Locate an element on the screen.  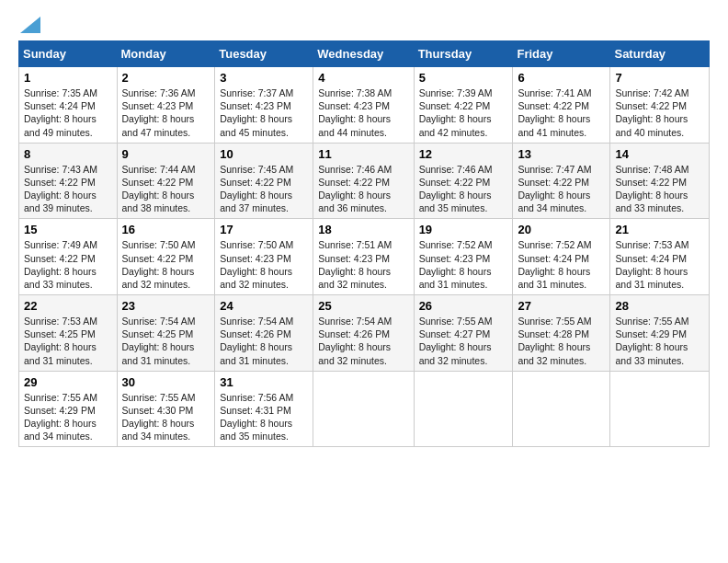
day-number: 11 is located at coordinates (363, 155).